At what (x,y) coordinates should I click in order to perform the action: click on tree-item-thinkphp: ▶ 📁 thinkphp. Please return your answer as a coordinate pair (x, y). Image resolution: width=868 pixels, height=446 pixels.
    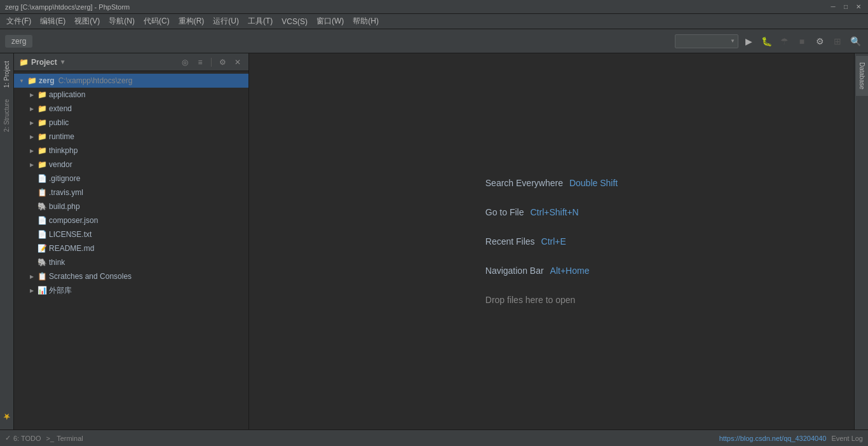
    Looking at the image, I should click on (131, 151).